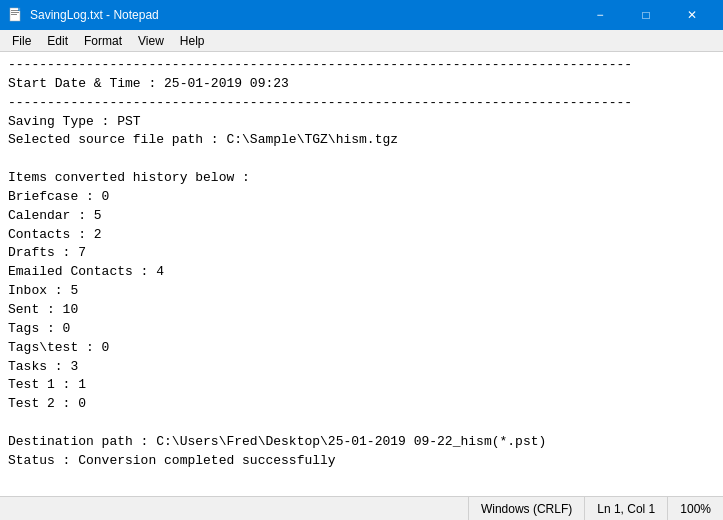 Image resolution: width=723 pixels, height=520 pixels. What do you see at coordinates (58, 41) in the screenshot?
I see `menu-edit: Edit` at bounding box center [58, 41].